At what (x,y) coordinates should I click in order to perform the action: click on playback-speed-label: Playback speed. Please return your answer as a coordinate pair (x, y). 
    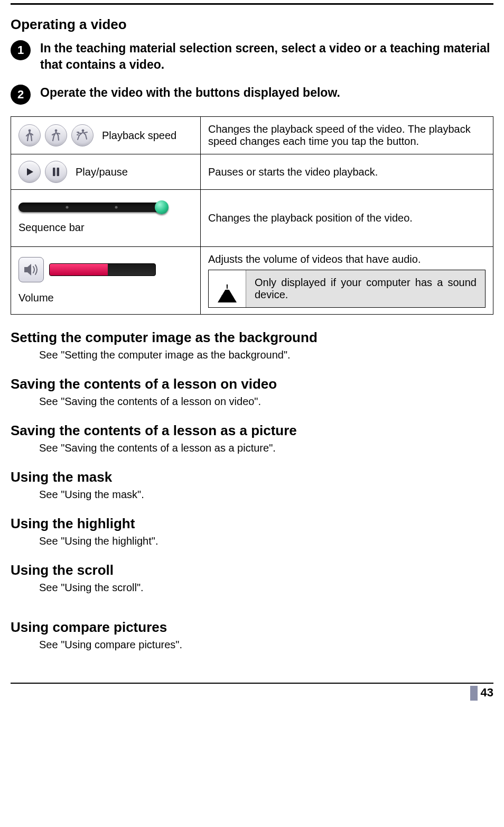
    Looking at the image, I should click on (139, 135).